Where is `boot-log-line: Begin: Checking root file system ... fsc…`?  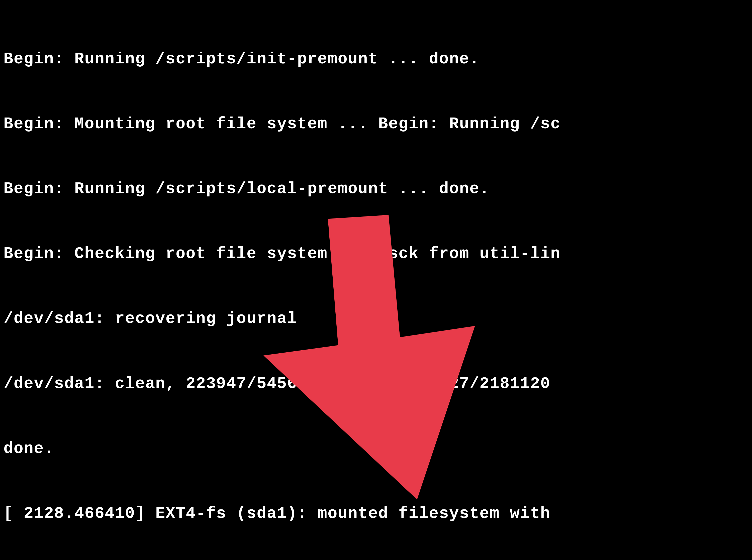
boot-log-line: Begin: Checking root file system ... fsc… is located at coordinates (378, 254).